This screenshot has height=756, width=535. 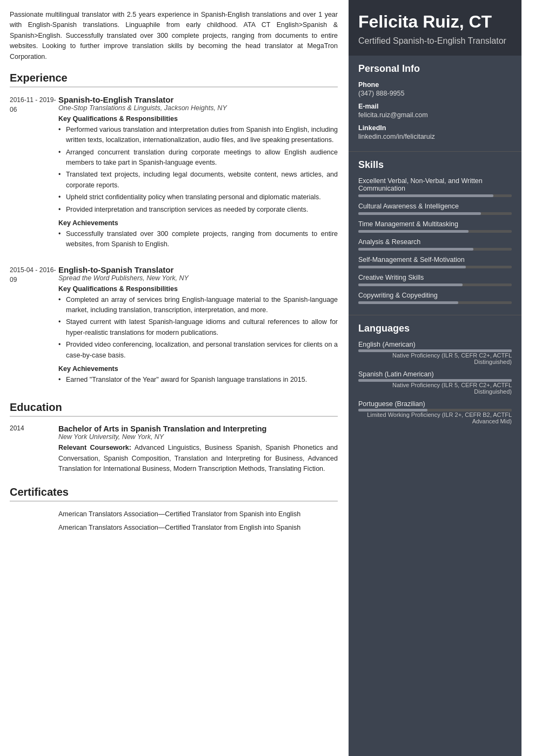 What do you see at coordinates (34, 175) in the screenshot?
I see `exp-dates-1: 2016-11 - 2019-06` at bounding box center [34, 175].